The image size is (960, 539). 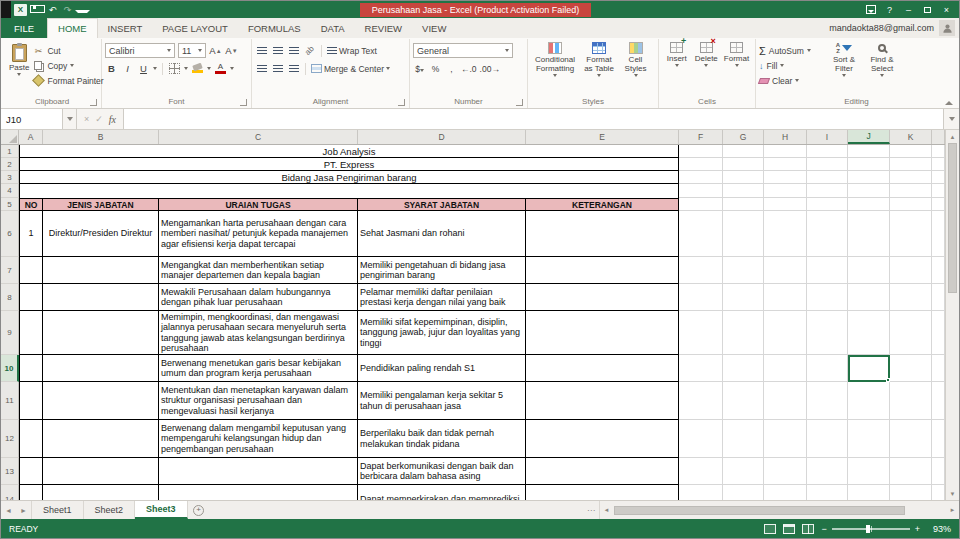 What do you see at coordinates (606, 510) in the screenshot?
I see `scroll-left-icon: ◄` at bounding box center [606, 510].